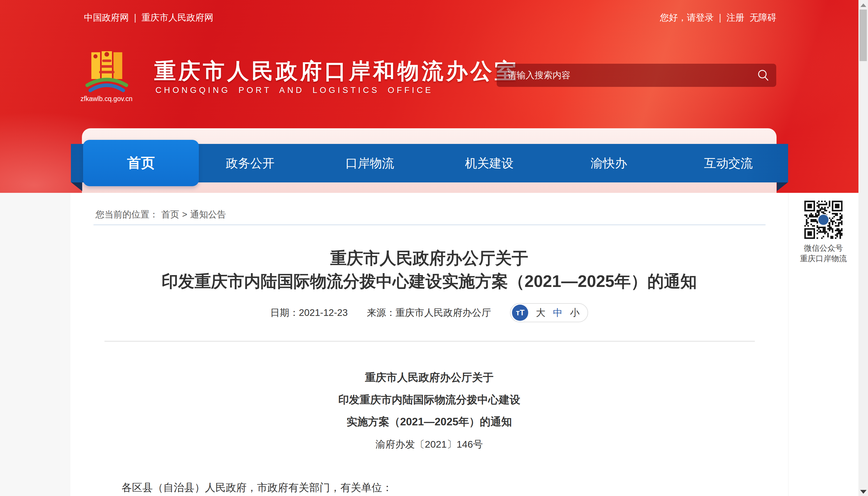 The width and height of the screenshot is (868, 496). I want to click on document-heading: 重庆市人民政府办公厅关于 印发重庆市内陆国际物流分拨中心建设 实施方案（2021…, so click(429, 411).